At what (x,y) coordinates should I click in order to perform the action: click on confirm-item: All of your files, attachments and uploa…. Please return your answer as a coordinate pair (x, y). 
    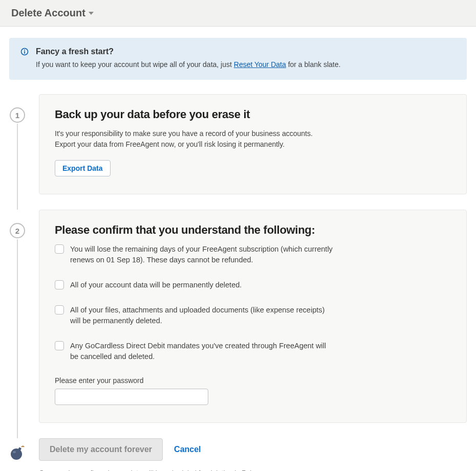
    Looking at the image, I should click on (253, 316).